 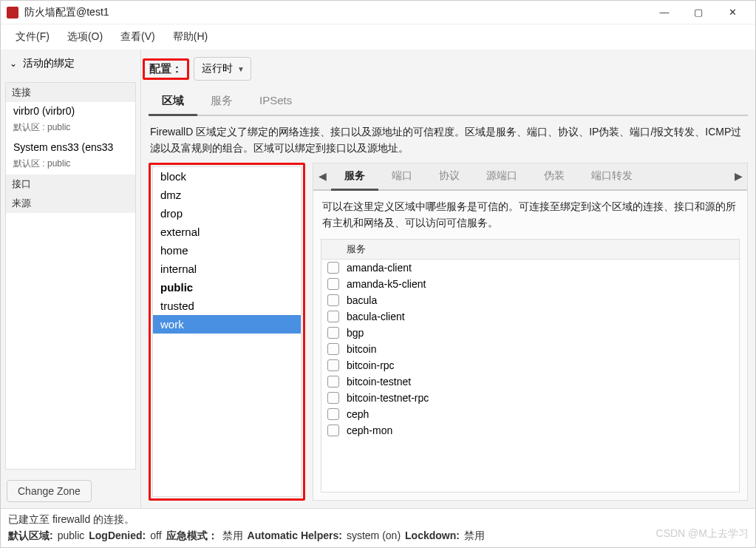 I want to click on service-name: amanda-k5-client, so click(x=386, y=284).